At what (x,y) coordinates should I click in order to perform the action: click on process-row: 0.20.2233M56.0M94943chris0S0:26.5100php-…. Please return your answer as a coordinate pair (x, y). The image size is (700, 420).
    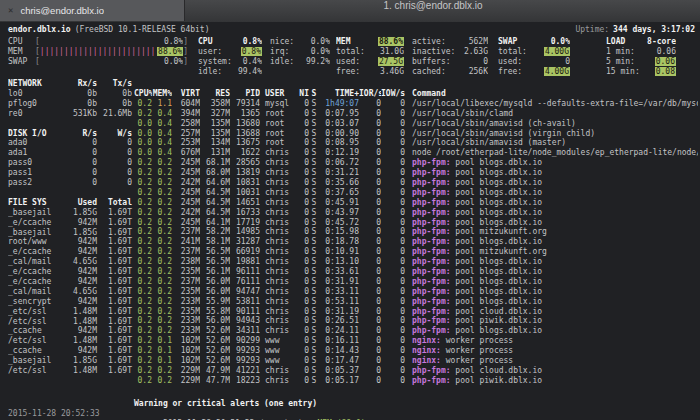
    Looking at the image, I should click on (416, 321).